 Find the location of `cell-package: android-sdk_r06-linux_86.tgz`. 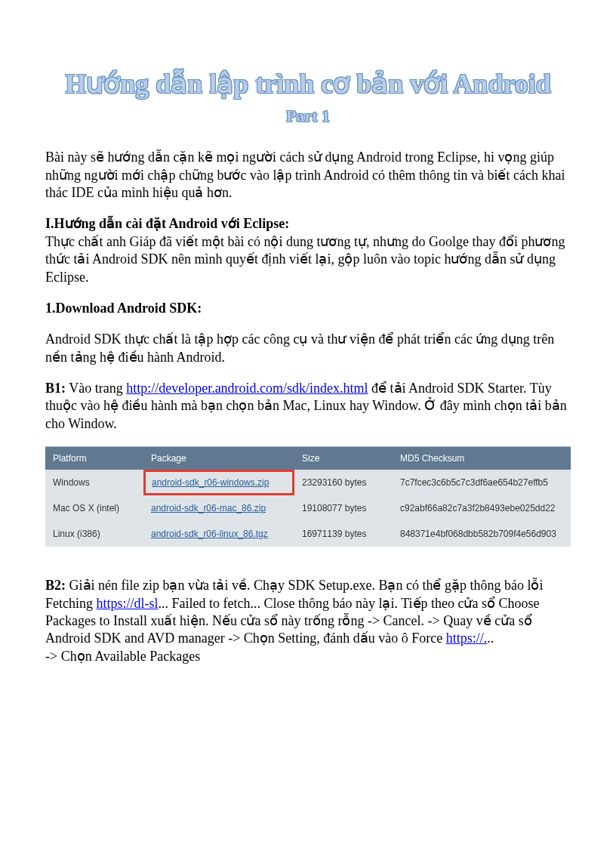

cell-package: android-sdk_r06-linux_86.tgz is located at coordinates (219, 534).